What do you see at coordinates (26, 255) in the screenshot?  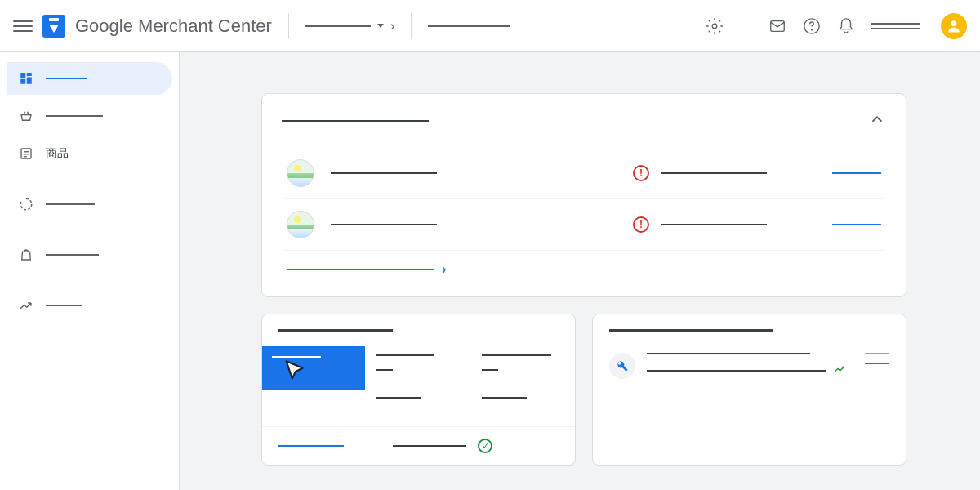 I see `shopping-bag-icon` at bounding box center [26, 255].